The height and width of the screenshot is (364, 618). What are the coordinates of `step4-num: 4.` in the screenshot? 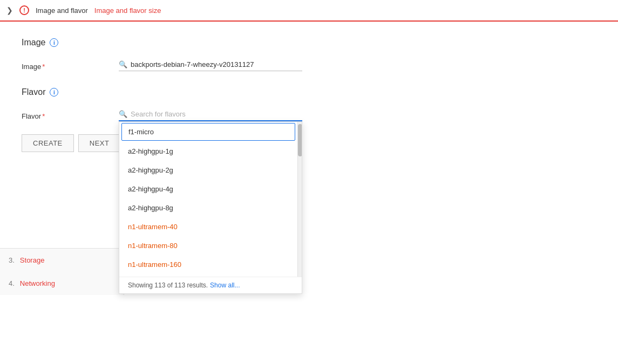 It's located at (12, 284).